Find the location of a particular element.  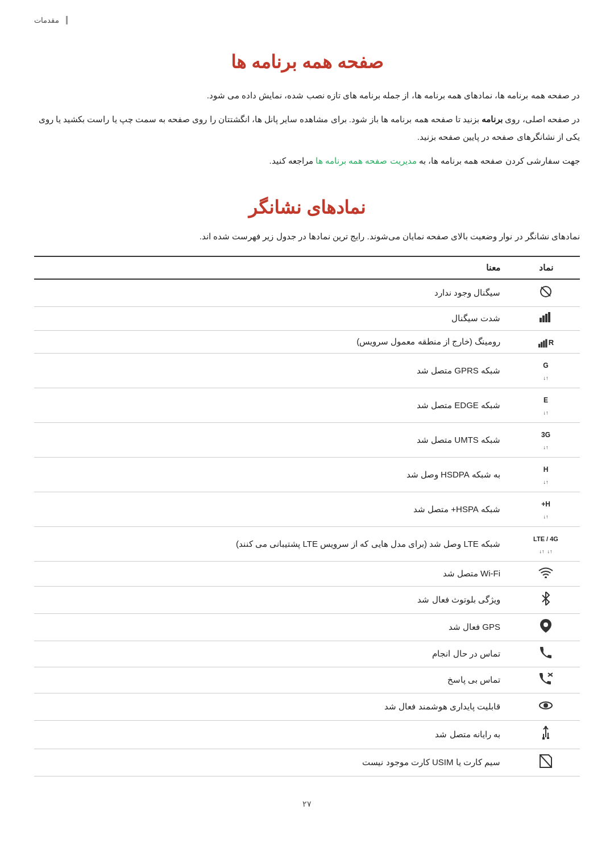

table-row: GPS فعال شد is located at coordinates (307, 627).